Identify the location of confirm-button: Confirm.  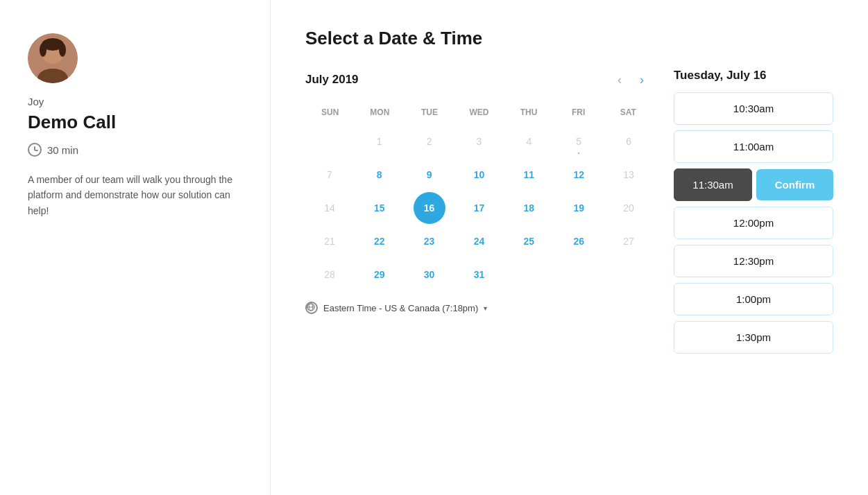
(795, 184).